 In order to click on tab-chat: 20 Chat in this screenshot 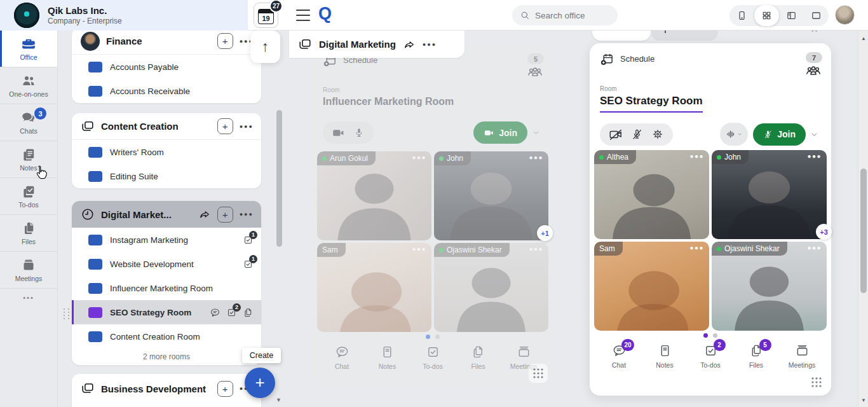, I will do `click(619, 356)`.